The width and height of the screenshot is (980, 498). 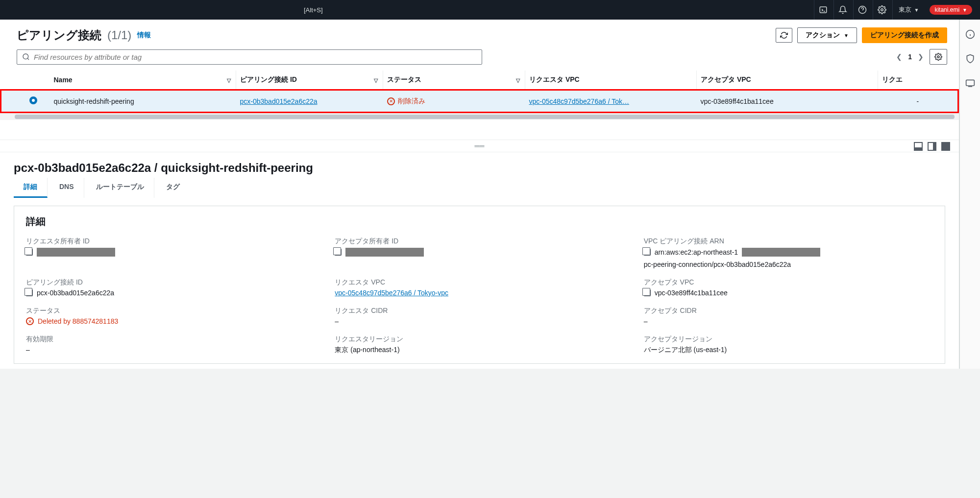 What do you see at coordinates (144, 35) in the screenshot?
I see `info-link: 情報` at bounding box center [144, 35].